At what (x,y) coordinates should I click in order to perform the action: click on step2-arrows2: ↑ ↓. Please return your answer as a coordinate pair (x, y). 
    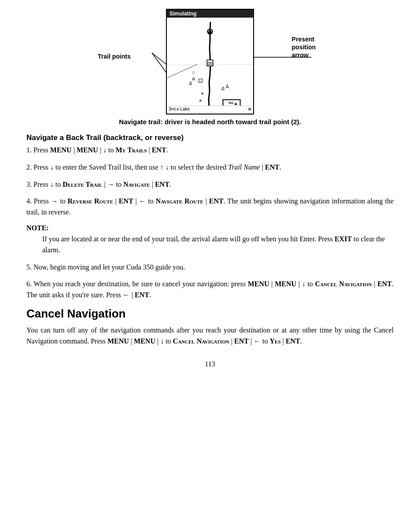
    Looking at the image, I should click on (165, 167).